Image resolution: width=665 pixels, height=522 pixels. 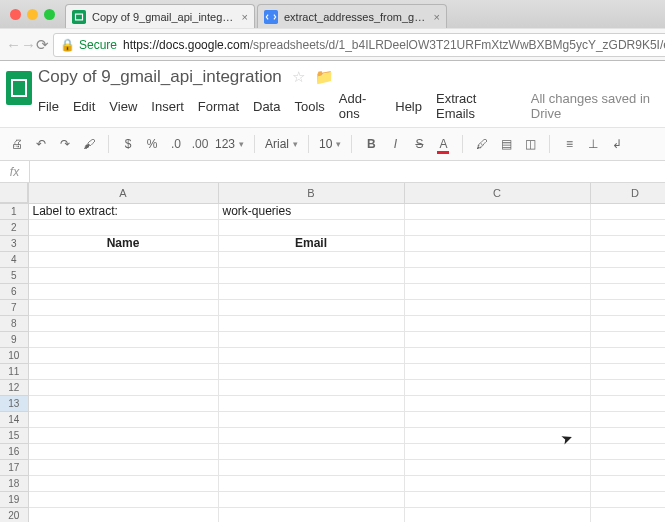 What do you see at coordinates (14, 291) in the screenshot?
I see `row-header: 6` at bounding box center [14, 291].